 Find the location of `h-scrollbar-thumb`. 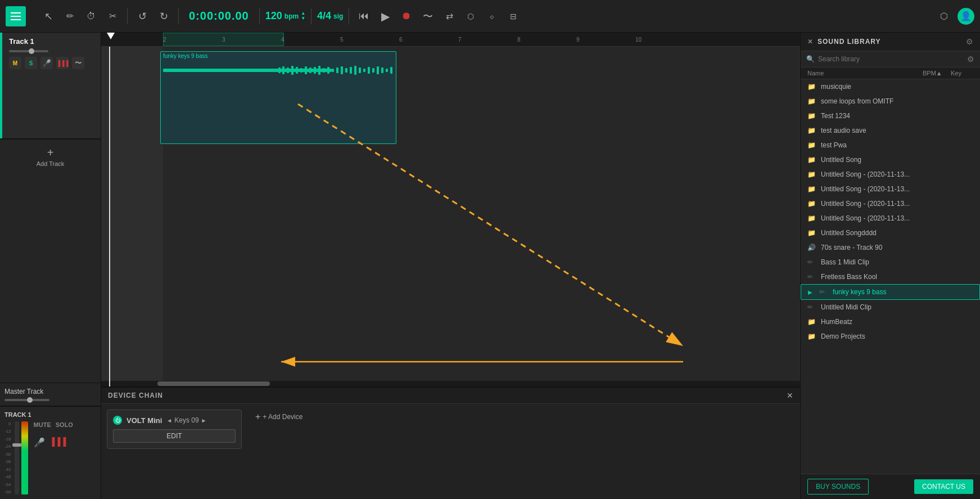

h-scrollbar-thumb is located at coordinates (214, 384).